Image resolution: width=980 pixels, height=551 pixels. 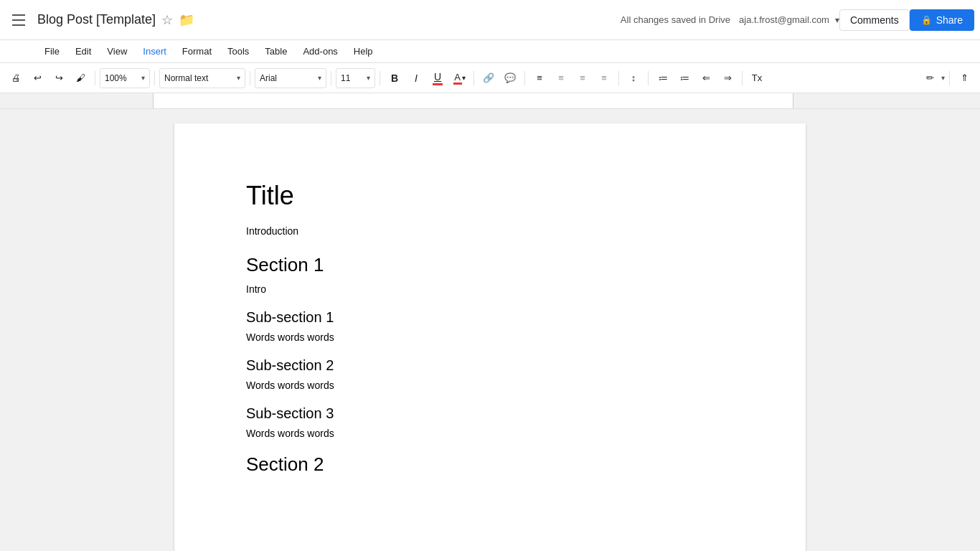 What do you see at coordinates (561, 78) in the screenshot?
I see `align-center-button: ≡` at bounding box center [561, 78].